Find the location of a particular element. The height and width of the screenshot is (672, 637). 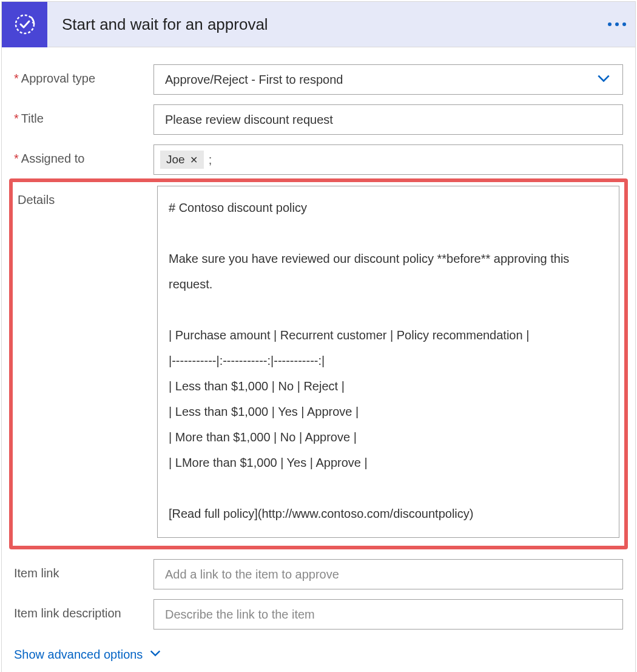

field-label: Details is located at coordinates (87, 197).